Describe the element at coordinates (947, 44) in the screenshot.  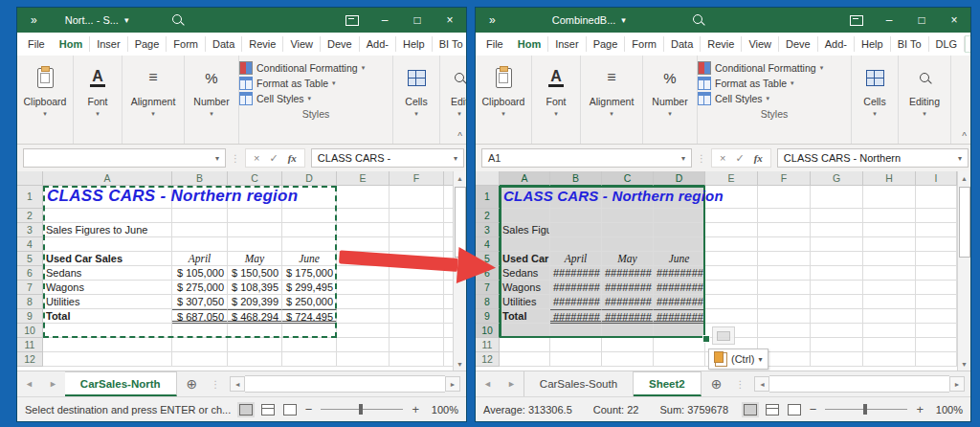
I see `ribbon-tab: DLG` at that location.